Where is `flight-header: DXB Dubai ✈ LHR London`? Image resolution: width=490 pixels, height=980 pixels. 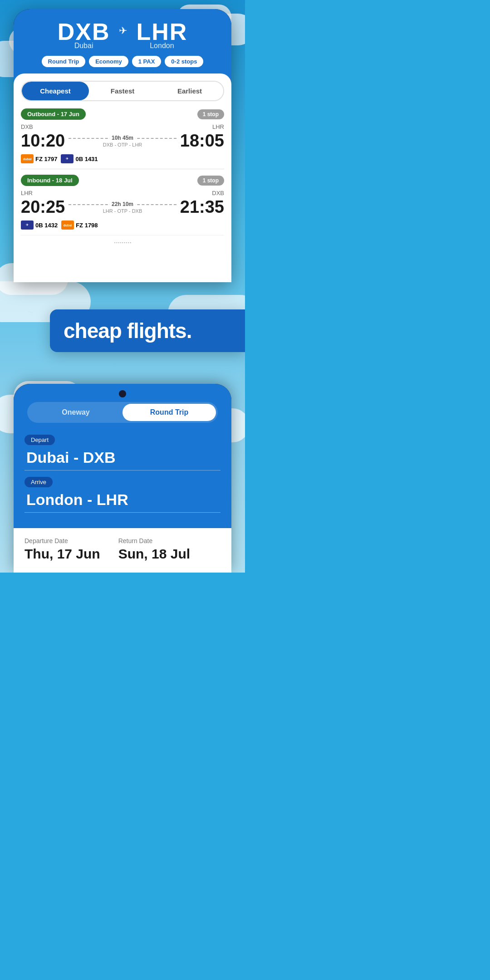 flight-header: DXB Dubai ✈ LHR London is located at coordinates (122, 33).